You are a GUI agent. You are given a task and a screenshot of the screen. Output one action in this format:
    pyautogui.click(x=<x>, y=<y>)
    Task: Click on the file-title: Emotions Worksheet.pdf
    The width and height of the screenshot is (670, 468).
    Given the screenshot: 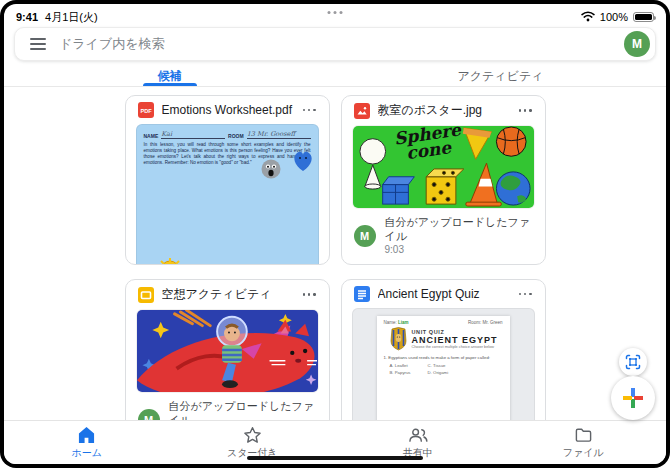 What is the action you would take?
    pyautogui.click(x=228, y=110)
    